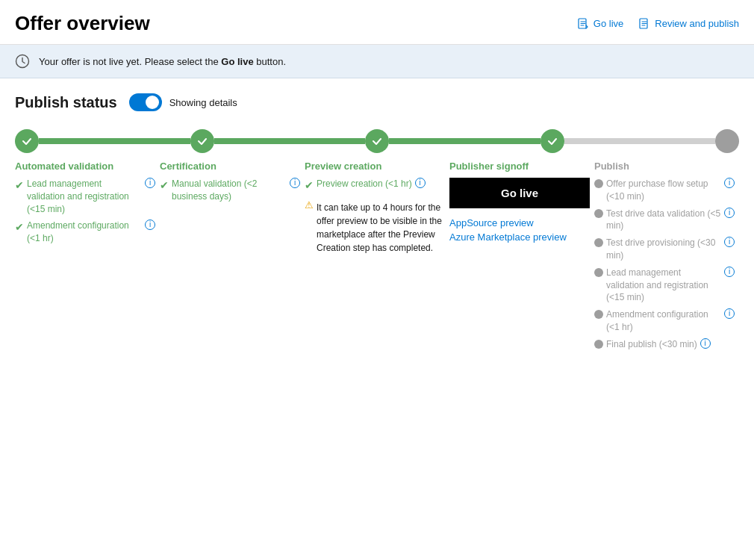 The image size is (754, 560). Describe the element at coordinates (520, 237) in the screenshot. I see `azure-marketplace-preview-link: Azure Marketplace preview` at that location.